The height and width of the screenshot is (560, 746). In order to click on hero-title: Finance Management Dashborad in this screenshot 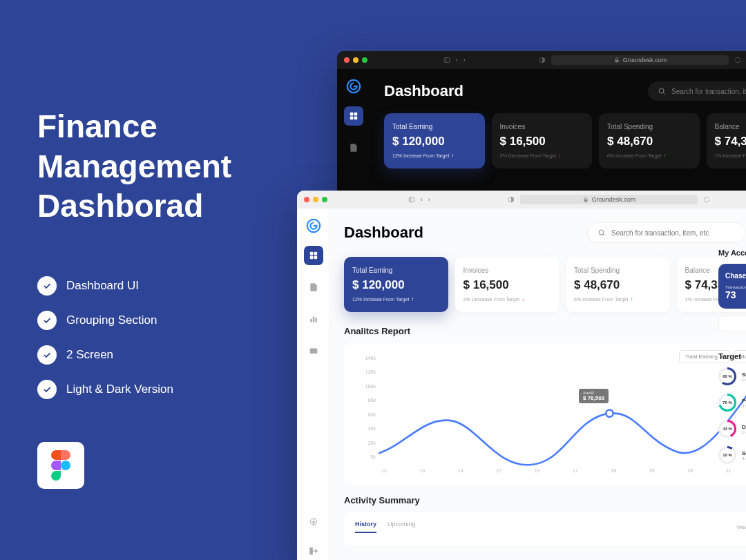, I will do `click(134, 167)`.